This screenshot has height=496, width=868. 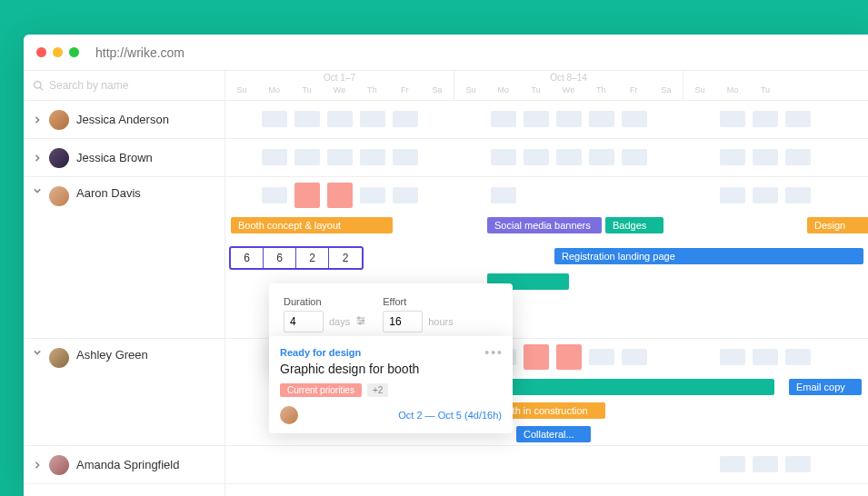 What do you see at coordinates (42, 53) in the screenshot?
I see `close-icon` at bounding box center [42, 53].